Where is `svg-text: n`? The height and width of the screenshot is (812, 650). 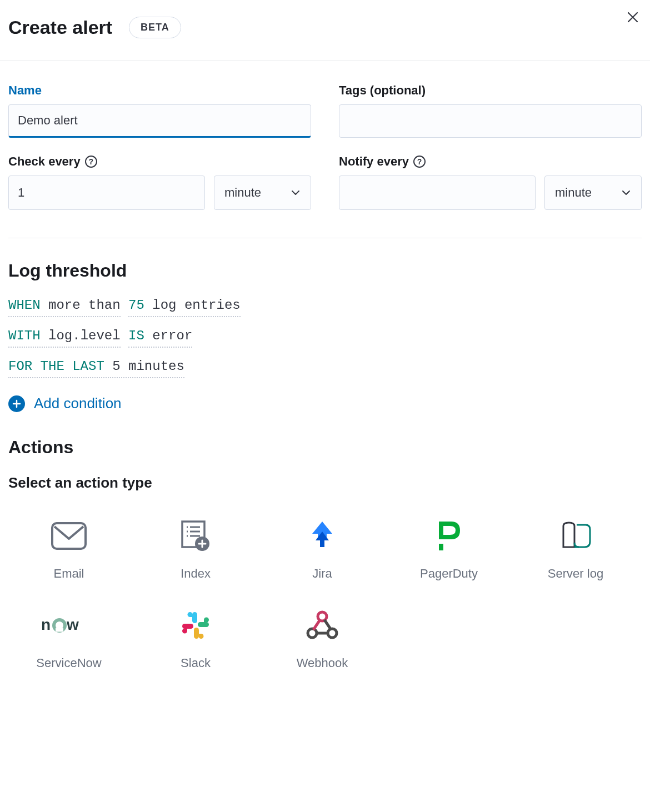 svg-text: n is located at coordinates (46, 624).